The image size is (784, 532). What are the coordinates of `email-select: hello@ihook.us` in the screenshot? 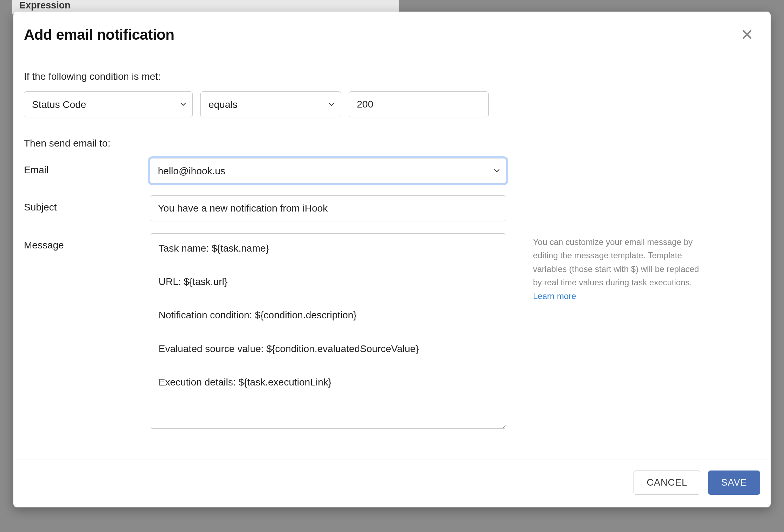 It's located at (328, 171).